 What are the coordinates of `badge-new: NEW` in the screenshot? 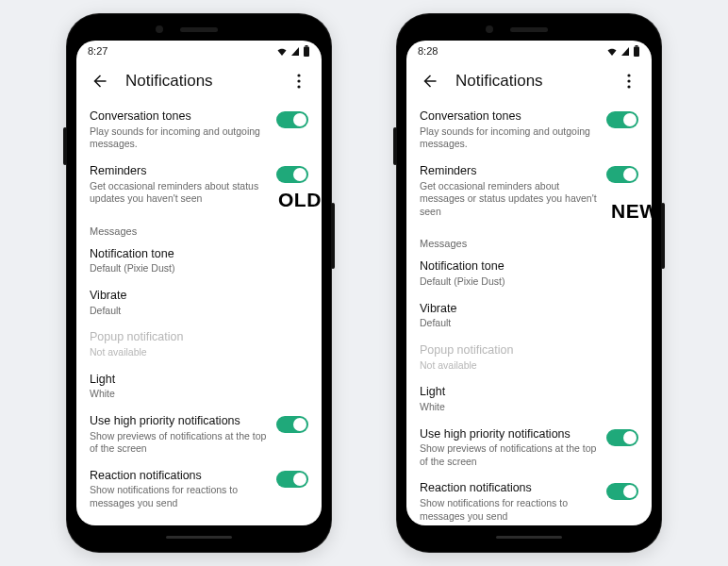 It's located at (636, 211).